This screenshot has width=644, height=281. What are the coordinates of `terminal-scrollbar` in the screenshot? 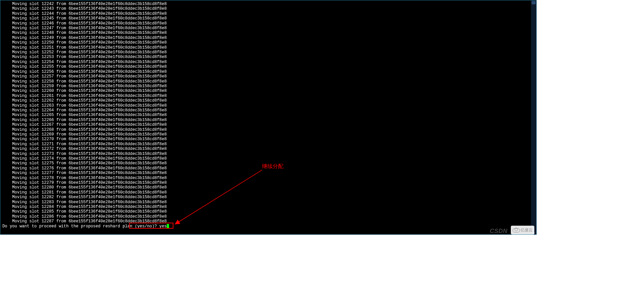 It's located at (534, 117).